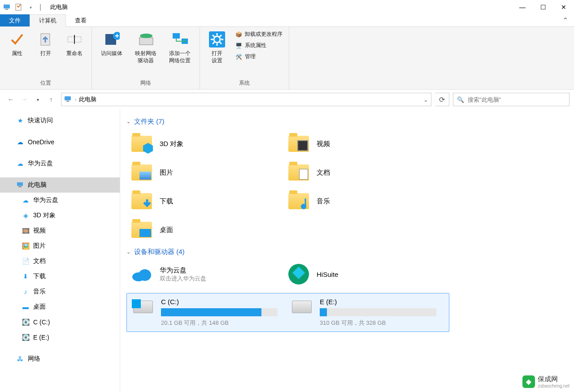 The width and height of the screenshot is (574, 392). Describe the element at coordinates (88, 99) in the screenshot. I see `breadcrumb-this-pc: 此电脑` at that location.